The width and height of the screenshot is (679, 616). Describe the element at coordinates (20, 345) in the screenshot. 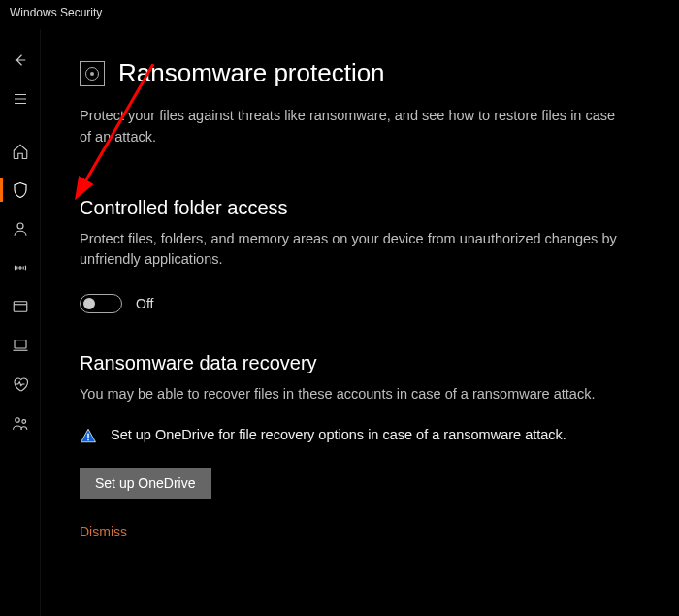

I see `laptop-icon` at that location.